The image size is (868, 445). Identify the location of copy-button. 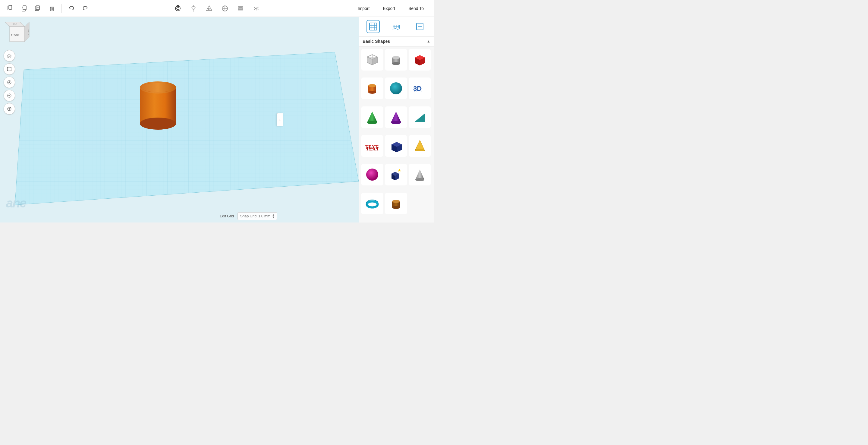
(24, 8).